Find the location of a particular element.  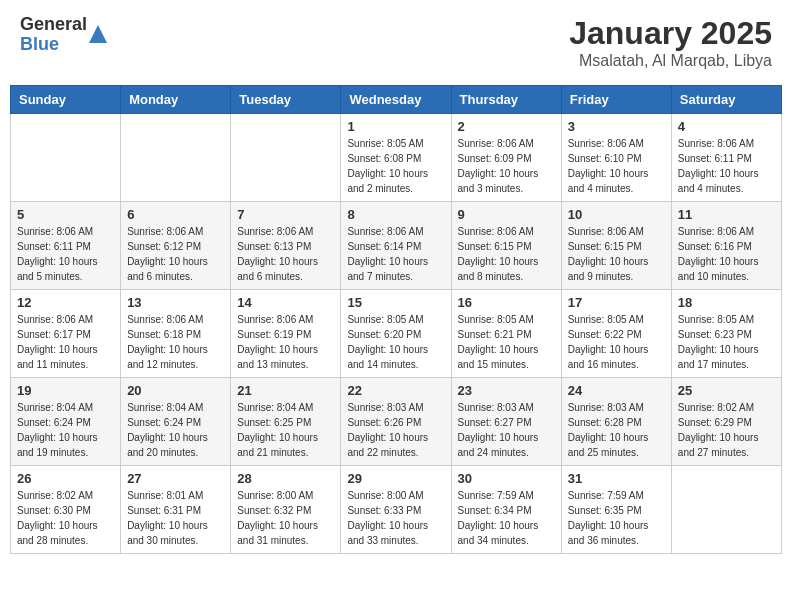

table-row: 7Sunrise: 8:06 AMSunset: 6:13 PMDaylight… is located at coordinates (286, 246).